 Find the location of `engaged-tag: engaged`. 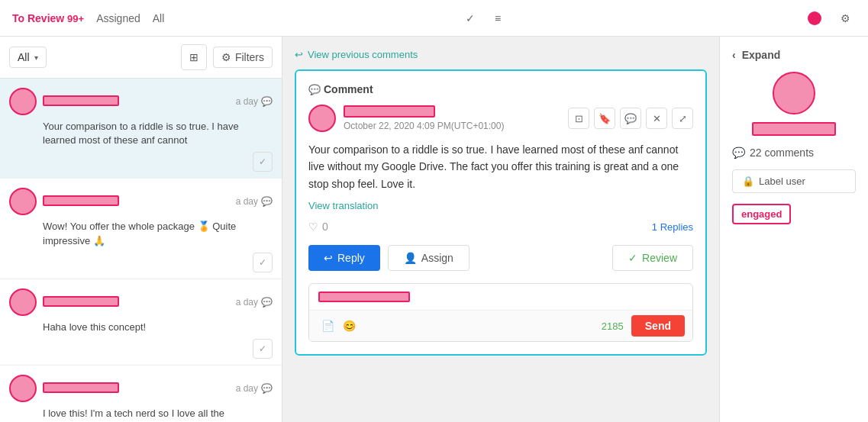

engaged-tag: engaged is located at coordinates (762, 214).